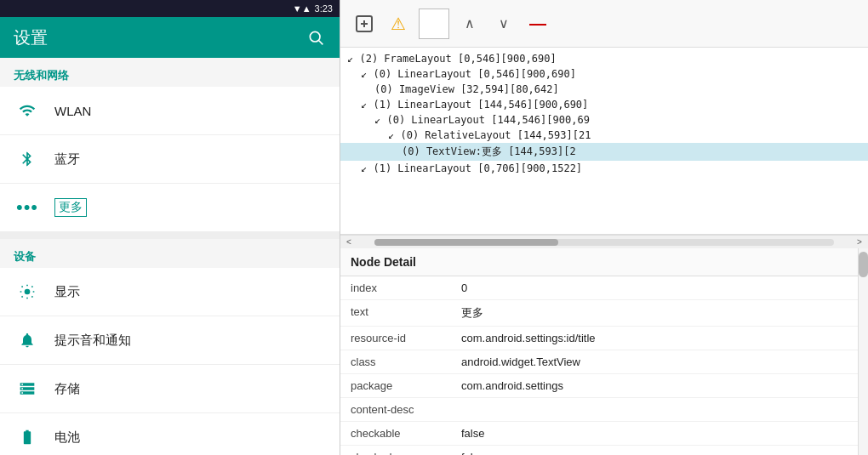 This screenshot has width=868, height=455. Describe the element at coordinates (660, 451) in the screenshot. I see `detail-value-checked: false` at that location.